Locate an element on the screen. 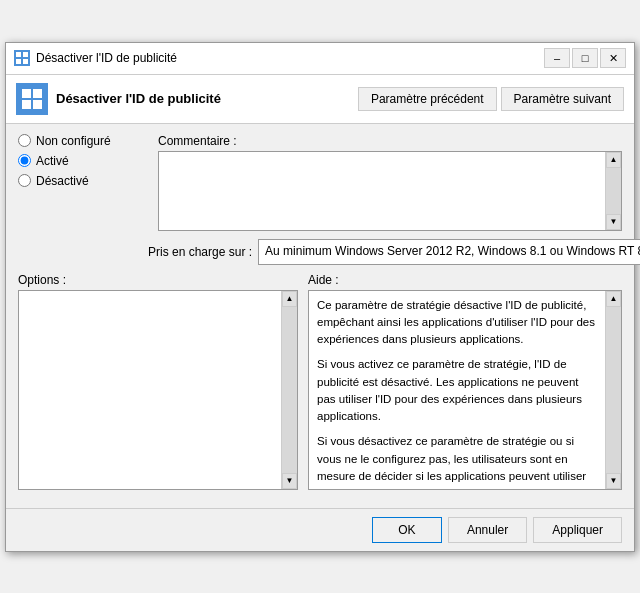 This screenshot has height=593, width=640. scrollbar-up: ▲ is located at coordinates (614, 160).